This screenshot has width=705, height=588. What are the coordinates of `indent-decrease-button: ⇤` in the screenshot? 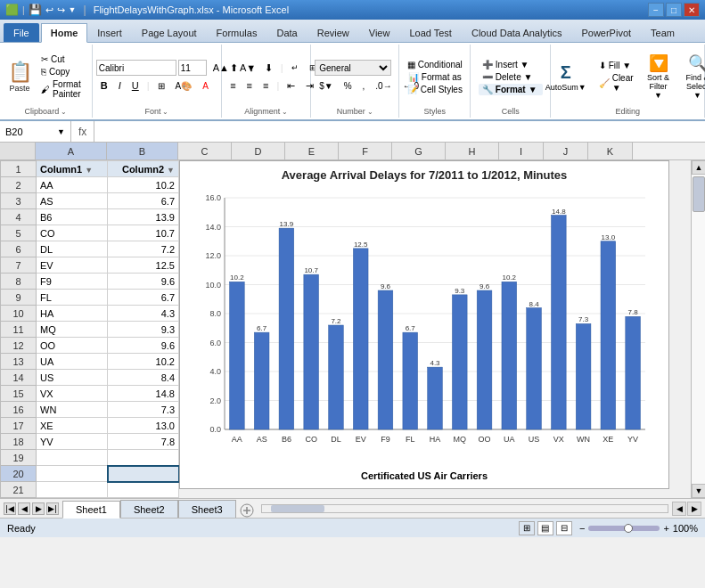 It's located at (291, 86).